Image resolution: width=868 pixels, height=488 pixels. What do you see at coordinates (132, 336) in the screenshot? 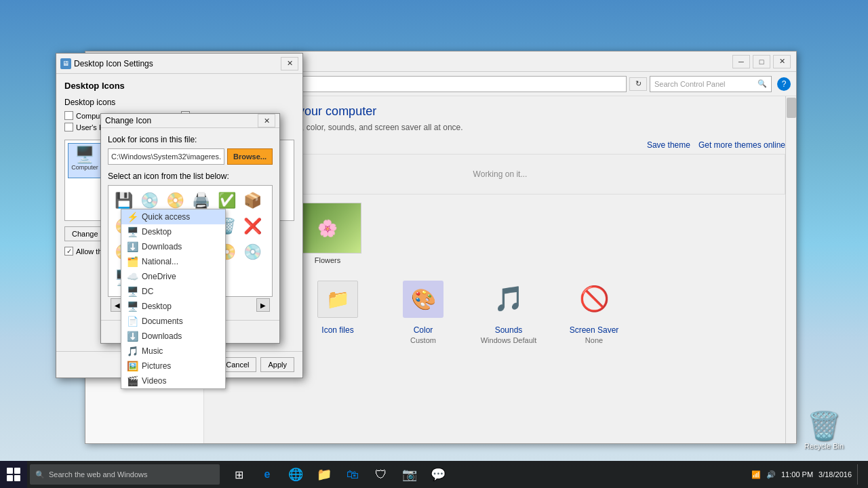
I see `downloads2-icon-fd: ⬇️` at bounding box center [132, 336].